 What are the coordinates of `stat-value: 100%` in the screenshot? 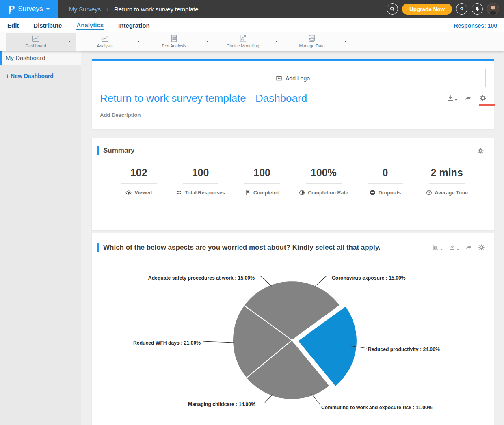 It's located at (324, 171).